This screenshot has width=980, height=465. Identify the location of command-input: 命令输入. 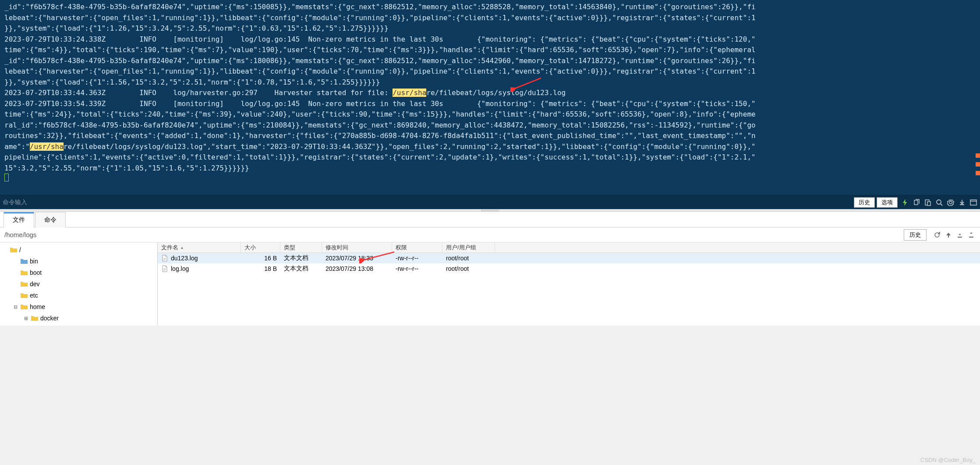
(428, 202).